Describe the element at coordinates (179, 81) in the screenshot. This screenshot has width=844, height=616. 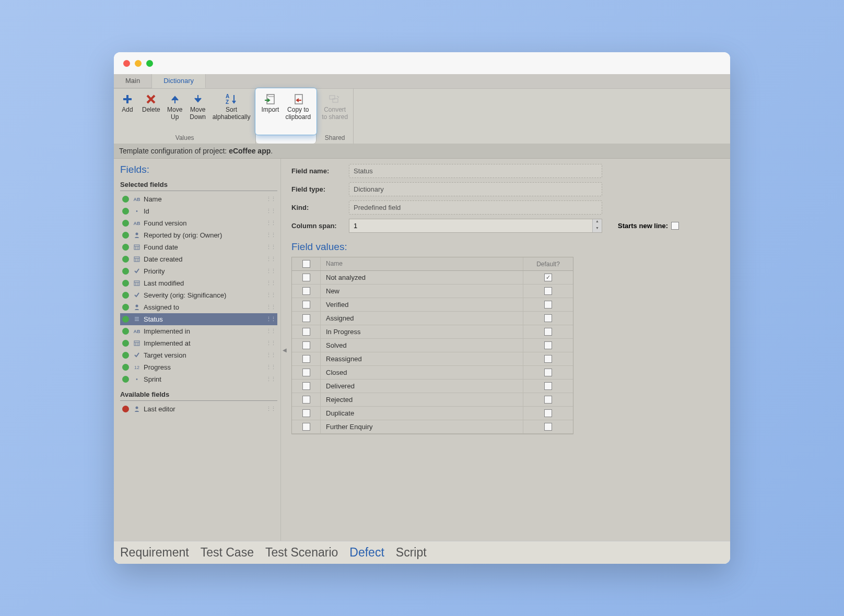
I see `tab-dictionary: Dictionary` at that location.